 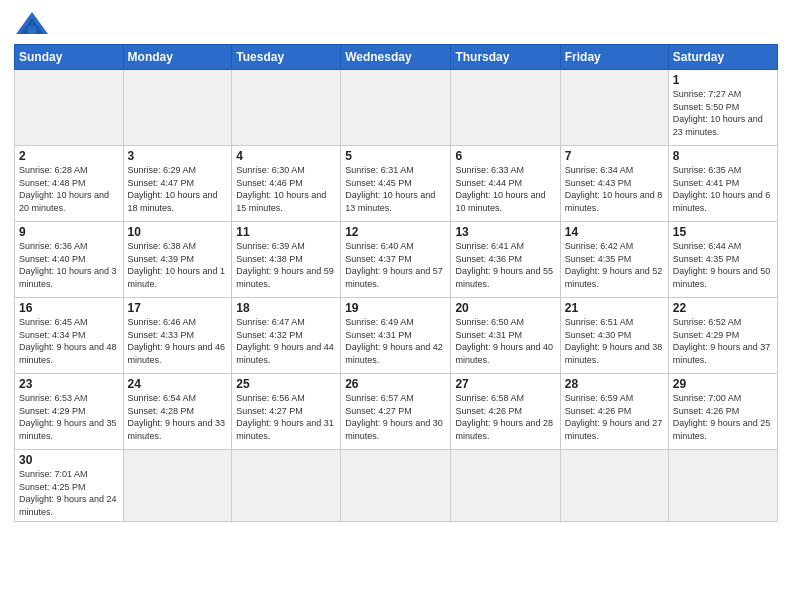 I want to click on calendar-week-row: 30Sunrise: 7:01 AM Sunset: 4:25 PM Dayli…, so click(x=396, y=486).